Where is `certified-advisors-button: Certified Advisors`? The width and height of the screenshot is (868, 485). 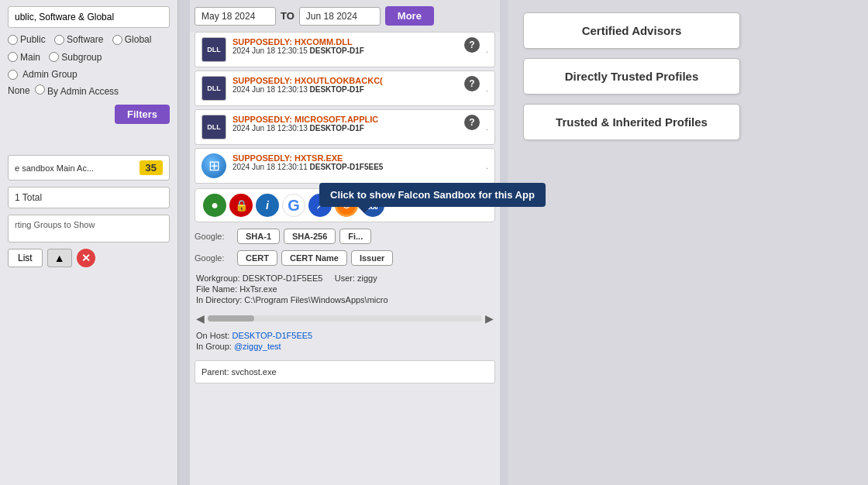 certified-advisors-button: Certified Advisors is located at coordinates (632, 31).